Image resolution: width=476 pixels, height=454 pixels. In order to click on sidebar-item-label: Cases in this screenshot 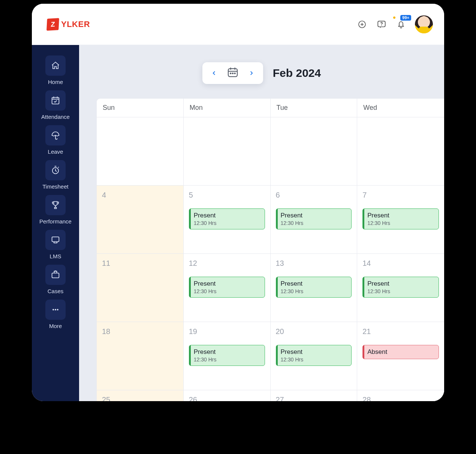, I will do `click(55, 291)`.